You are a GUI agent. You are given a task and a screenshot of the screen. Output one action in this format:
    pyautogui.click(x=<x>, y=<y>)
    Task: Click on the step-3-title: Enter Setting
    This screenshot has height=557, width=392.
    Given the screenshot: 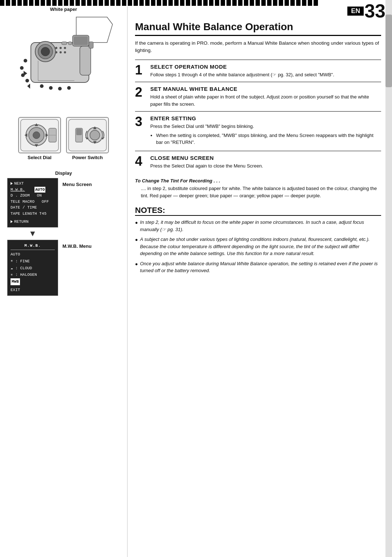 What is the action you would take?
    pyautogui.click(x=266, y=118)
    